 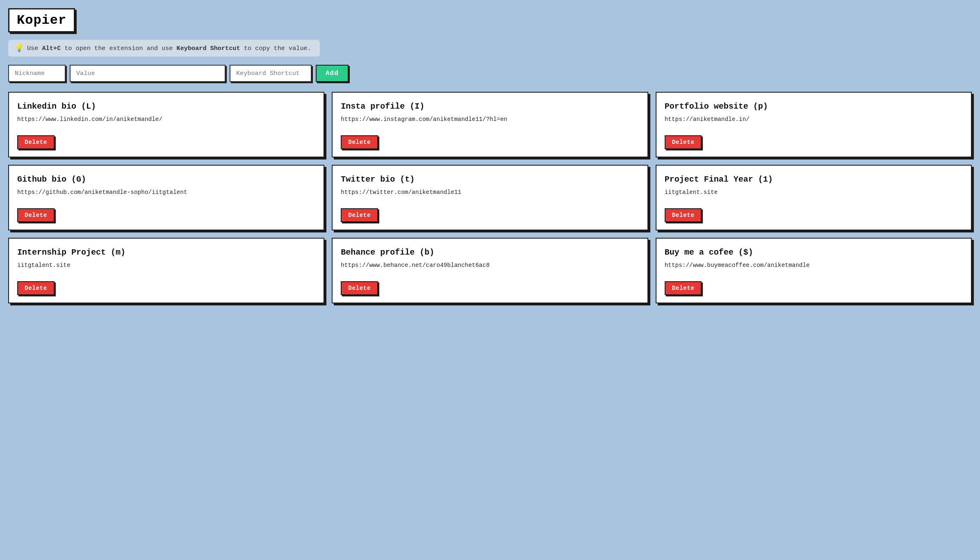 I want to click on card-item: Linkedin bio (L)https://www.linkedin.com…, so click(x=166, y=125).